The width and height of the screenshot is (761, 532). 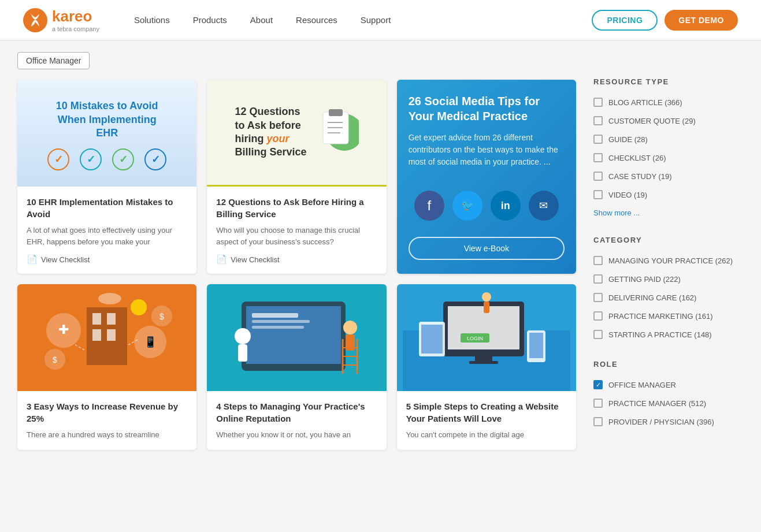 I want to click on card-reputation-image, so click(x=296, y=337).